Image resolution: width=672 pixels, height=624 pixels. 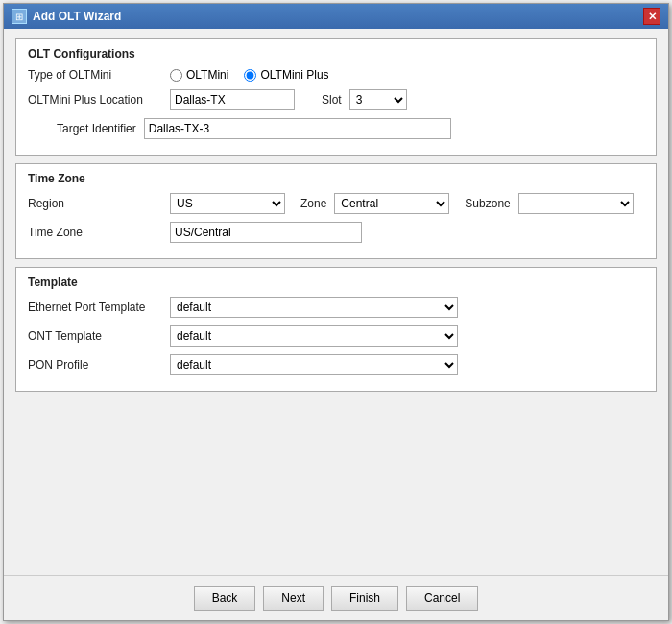 What do you see at coordinates (19, 16) in the screenshot?
I see `window-icon: ⊞` at bounding box center [19, 16].